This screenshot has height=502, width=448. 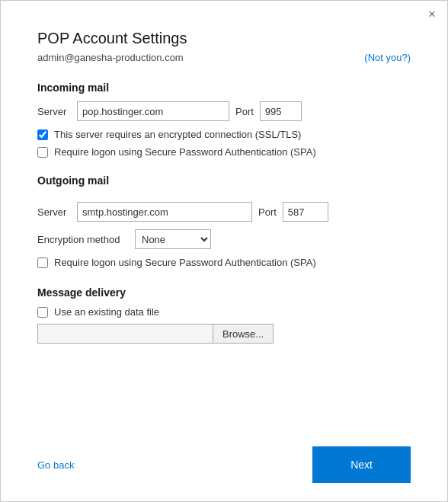 I want to click on incoming-spa-label: Require logon using Secure Password Auth…, so click(x=185, y=152).